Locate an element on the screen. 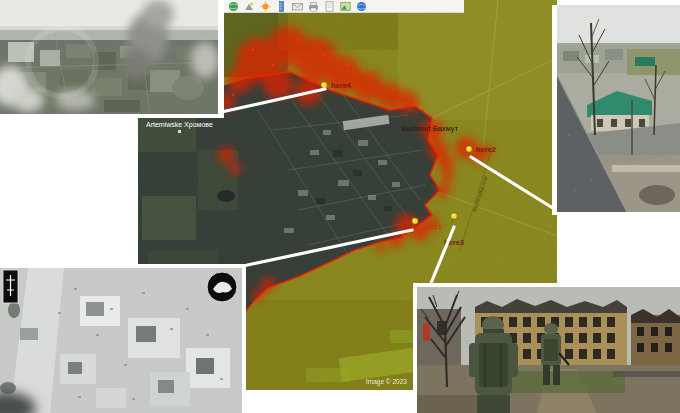 Image resolution: width=680 pixels, height=413 pixels. place-marker-icon is located at coordinates (180, 132).